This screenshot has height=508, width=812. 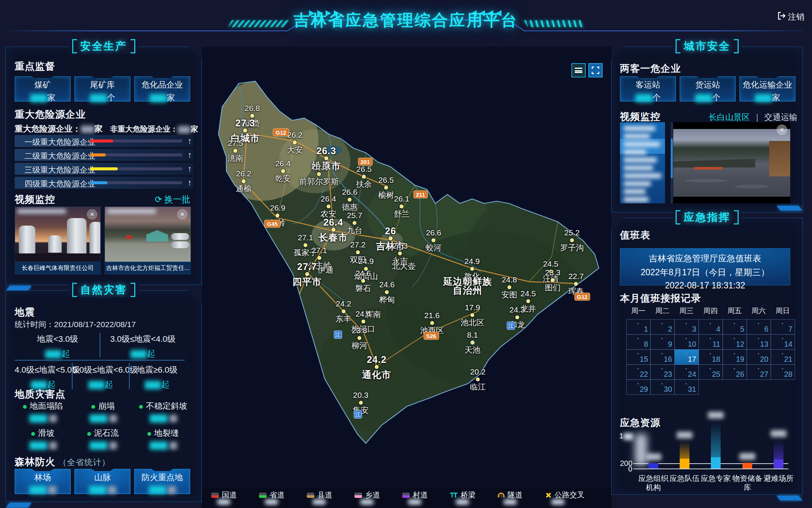 What do you see at coordinates (329, 206) in the screenshot?
I see `map-city-marker: 26.4农安` at bounding box center [329, 206].